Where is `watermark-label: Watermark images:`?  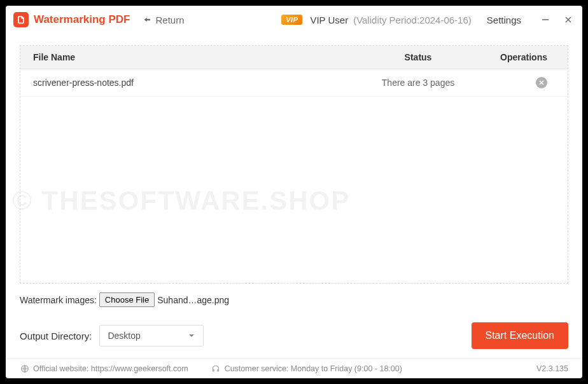
watermark-label: Watermark images: is located at coordinates (59, 300).